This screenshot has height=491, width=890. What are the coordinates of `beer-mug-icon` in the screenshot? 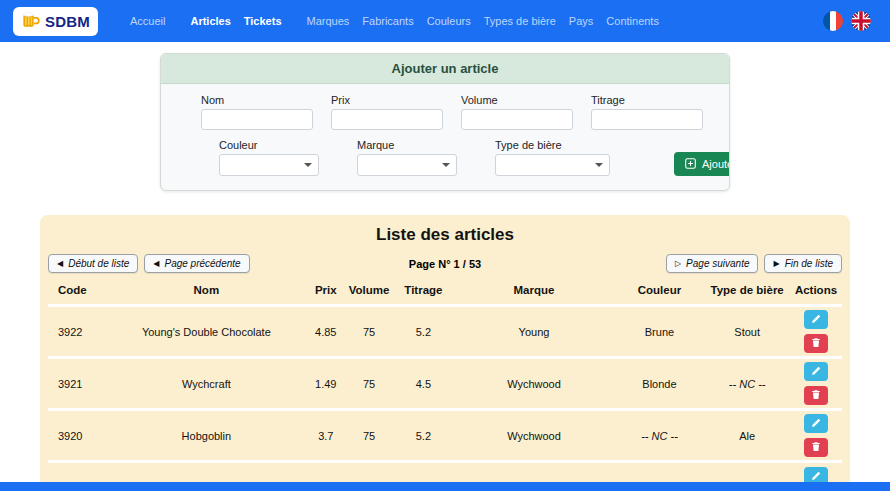 It's located at (30, 22).